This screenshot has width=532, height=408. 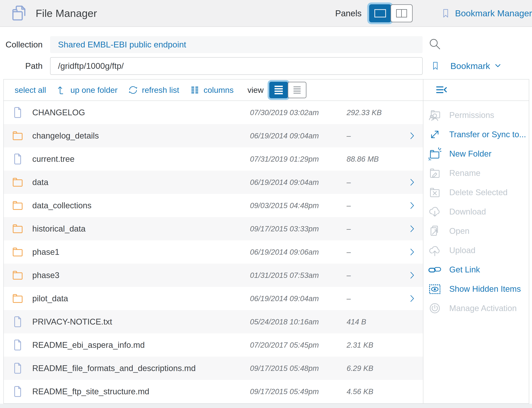 What do you see at coordinates (487, 13) in the screenshot?
I see `bookmark-manager-link: Bookmark Manager` at bounding box center [487, 13].